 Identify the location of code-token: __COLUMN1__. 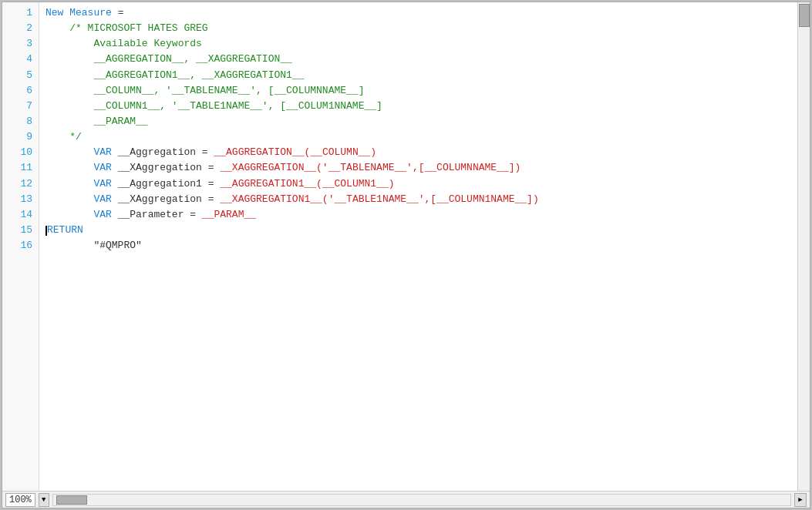
(355, 183).